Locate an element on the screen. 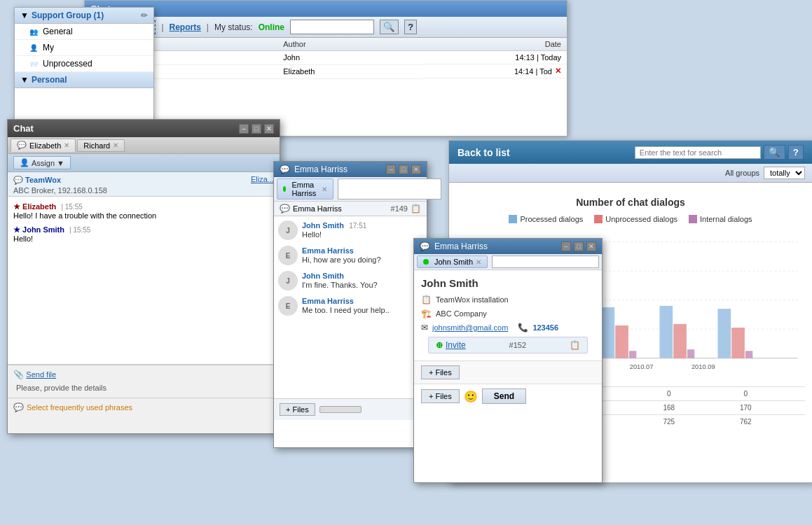 This screenshot has height=525, width=812. stat-0-3: 0 is located at coordinates (669, 393).